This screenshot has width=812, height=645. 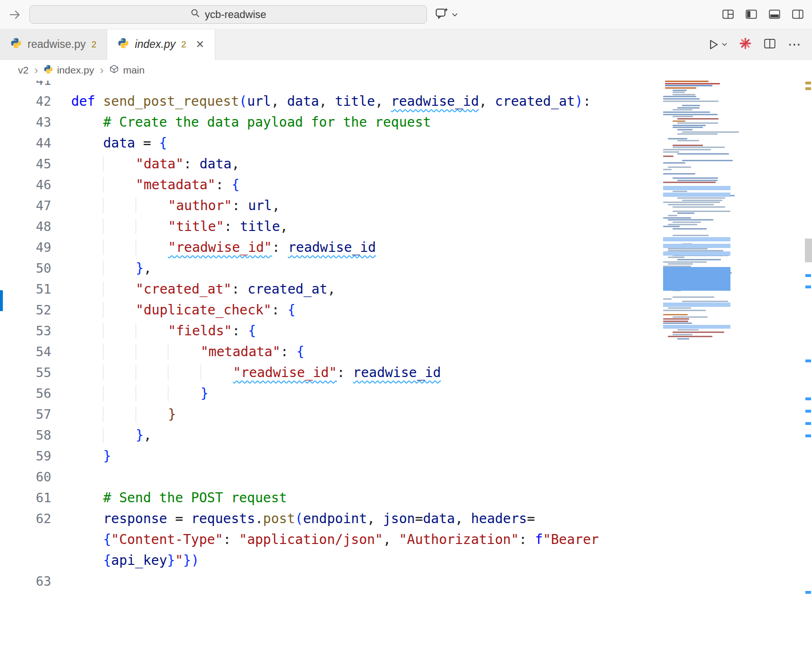 I want to click on line-number: 48, so click(x=26, y=227).